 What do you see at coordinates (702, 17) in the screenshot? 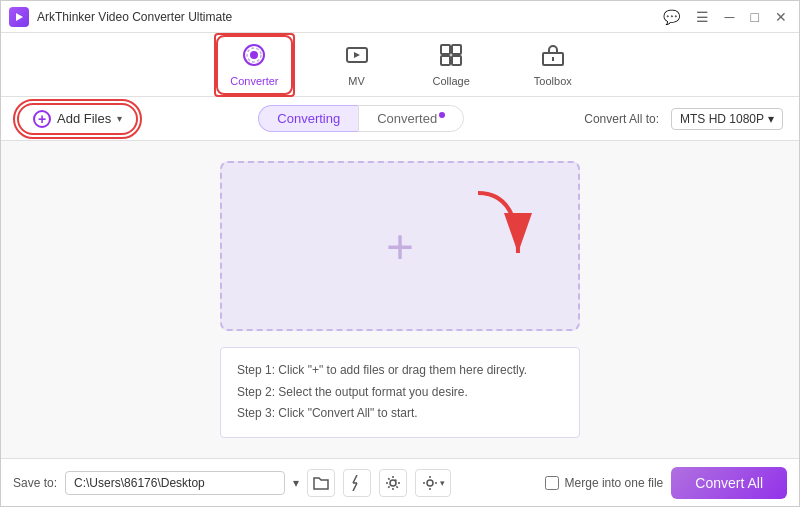
I see `menu-icon: ☰` at bounding box center [702, 17].